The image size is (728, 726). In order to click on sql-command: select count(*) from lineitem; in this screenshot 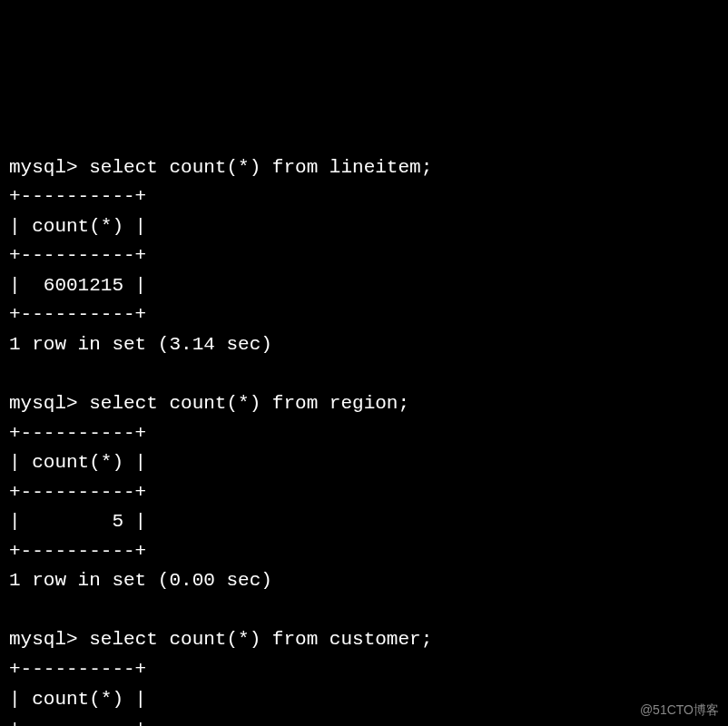, I will do `click(261, 167)`.